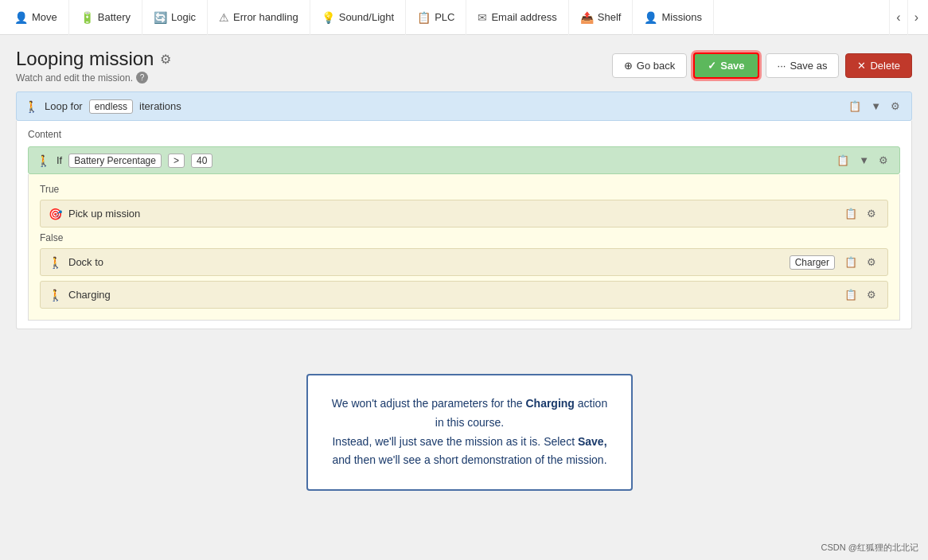 The width and height of the screenshot is (928, 560). Describe the element at coordinates (812, 262) in the screenshot. I see `dock-badge: Charger` at that location.